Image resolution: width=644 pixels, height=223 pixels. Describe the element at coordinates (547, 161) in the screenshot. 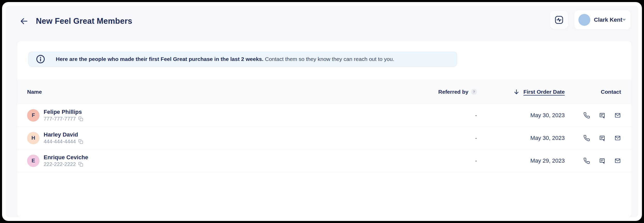

I see `first-order-date-value: May 29, 2023` at that location.